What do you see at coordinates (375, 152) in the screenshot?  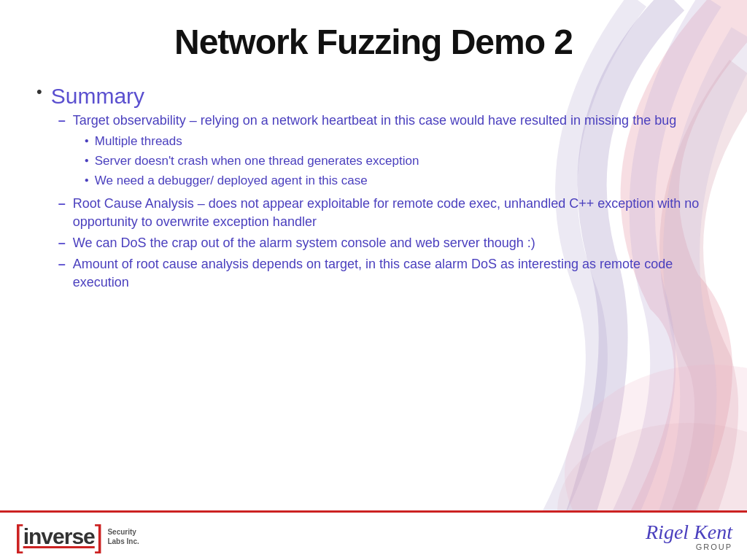 I see `sub-item-1-content: Target observability – relying on a netw…` at bounding box center [375, 152].